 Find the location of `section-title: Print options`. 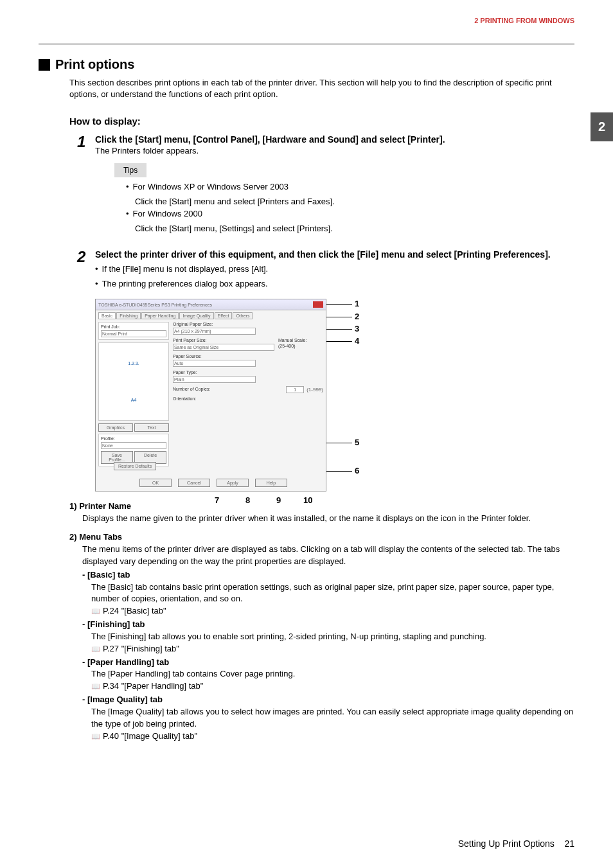

section-title: Print options is located at coordinates (306, 64).